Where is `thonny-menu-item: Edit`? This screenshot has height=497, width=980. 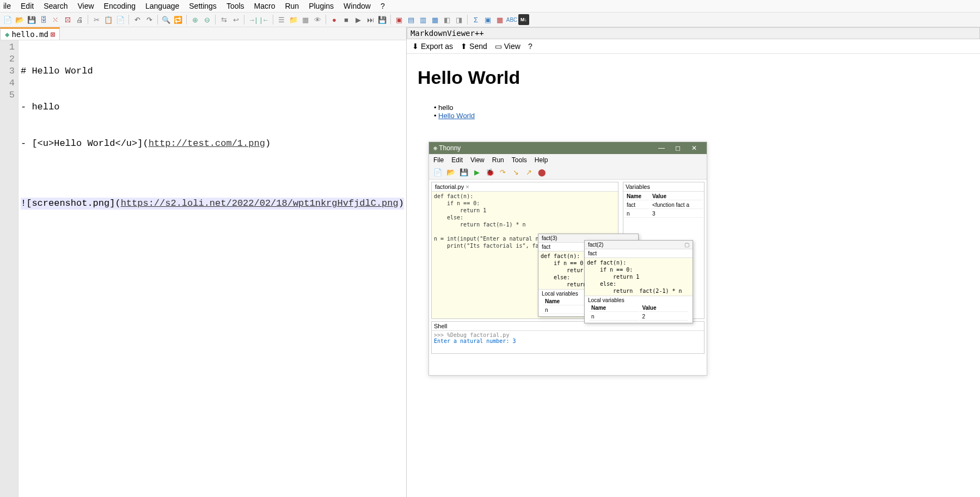 thonny-menu-item: Edit is located at coordinates (457, 160).